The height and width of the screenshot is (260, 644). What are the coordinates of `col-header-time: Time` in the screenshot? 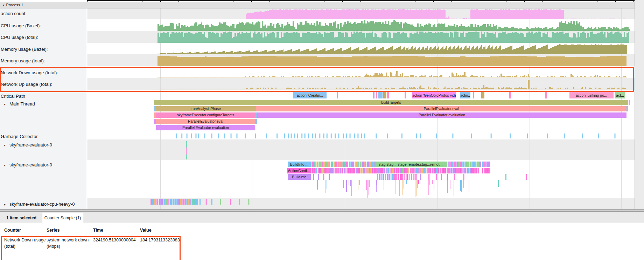 It's located at (98, 230).